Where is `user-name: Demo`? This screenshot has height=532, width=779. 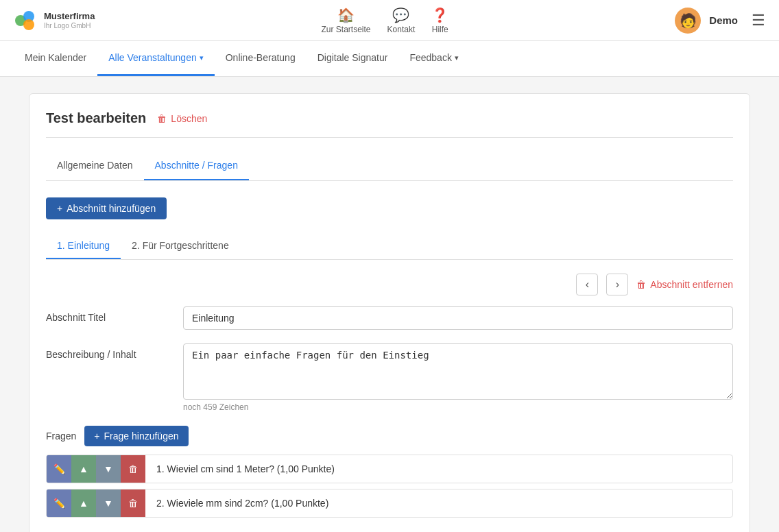 user-name: Demo is located at coordinates (723, 21).